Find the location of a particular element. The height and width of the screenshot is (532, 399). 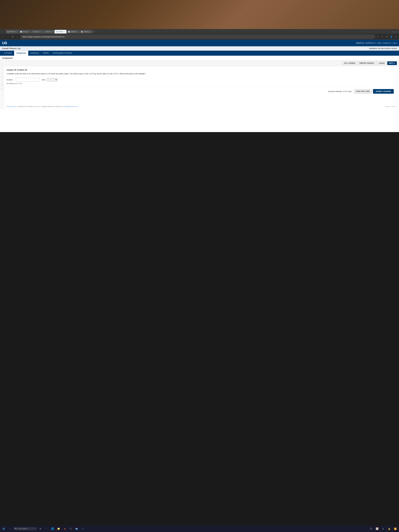

desktop-background is located at coordinates (200, 14).